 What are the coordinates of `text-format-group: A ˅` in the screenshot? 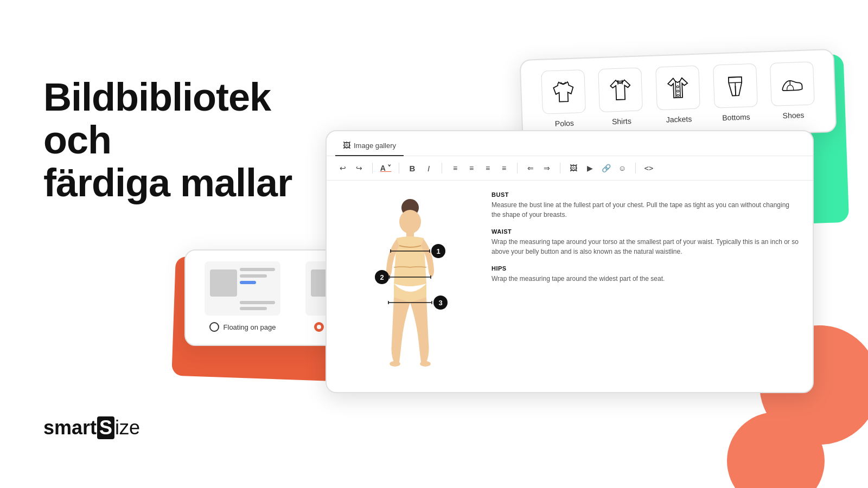 It's located at (386, 168).